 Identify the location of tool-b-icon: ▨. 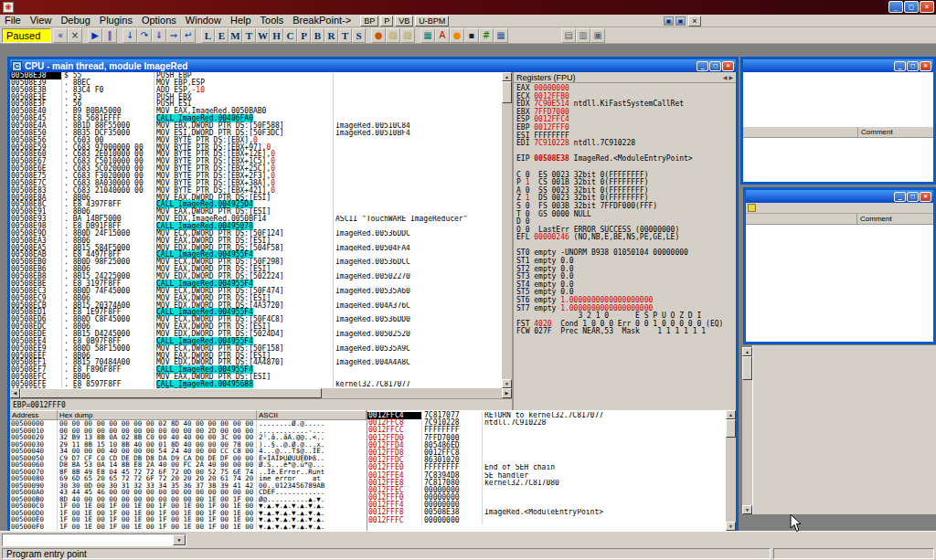
(408, 36).